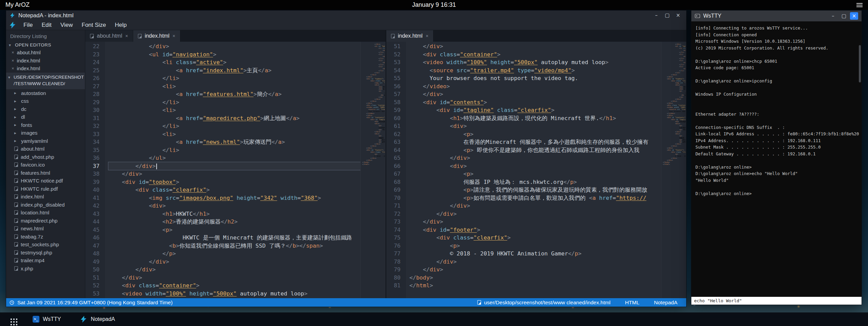 The height and width of the screenshot is (326, 868). What do you see at coordinates (535, 87) in the screenshot?
I see `code-line: </video>` at bounding box center [535, 87].